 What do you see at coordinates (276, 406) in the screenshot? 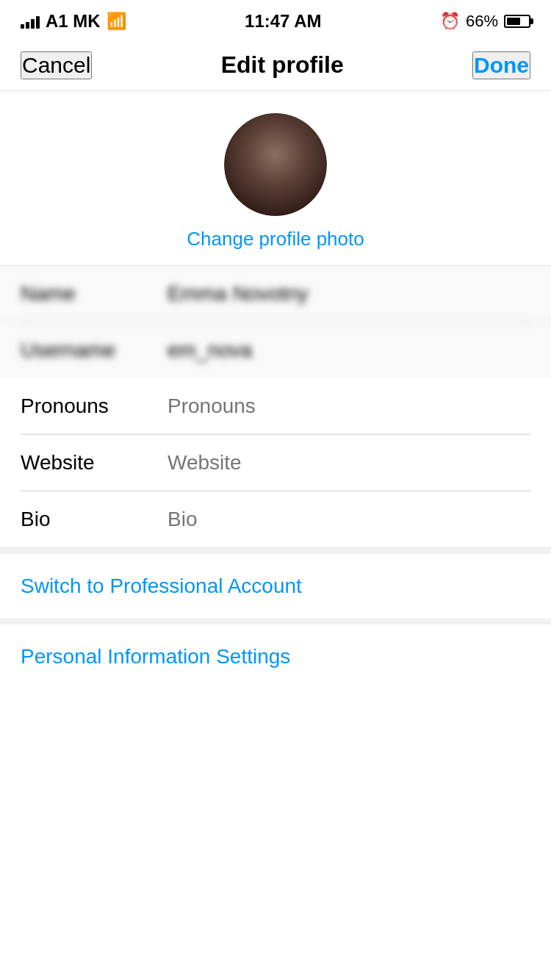
I see `pronouns-field-row: Pronouns` at bounding box center [276, 406].